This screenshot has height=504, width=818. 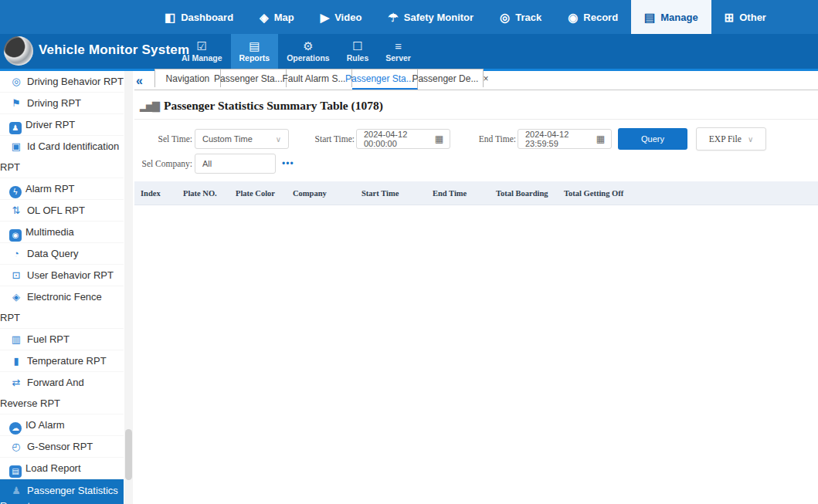 What do you see at coordinates (164, 164) in the screenshot?
I see `sel-company-label: Sel Company:` at bounding box center [164, 164].